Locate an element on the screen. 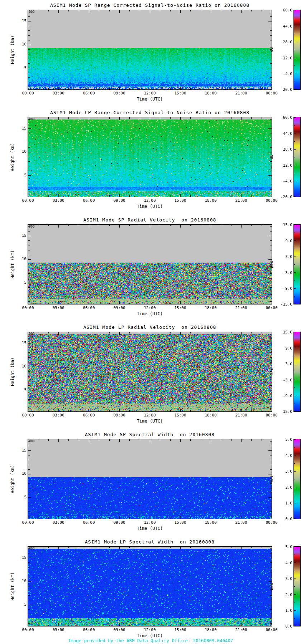 The width and height of the screenshot is (301, 644). colorbar-tick-label: 9.0 is located at coordinates (285, 348).